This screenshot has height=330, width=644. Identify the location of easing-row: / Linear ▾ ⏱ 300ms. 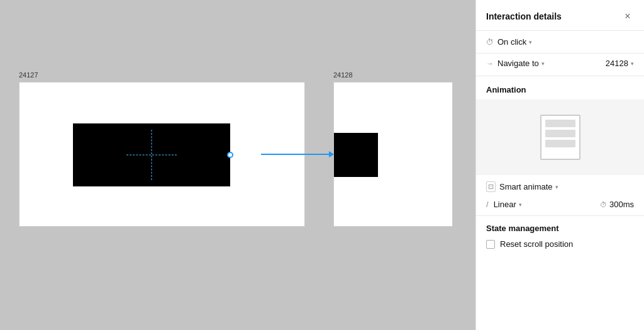
(560, 206).